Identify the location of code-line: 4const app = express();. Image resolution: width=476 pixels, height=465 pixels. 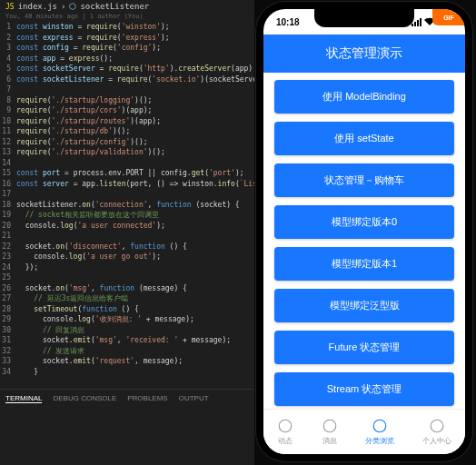
(127, 59).